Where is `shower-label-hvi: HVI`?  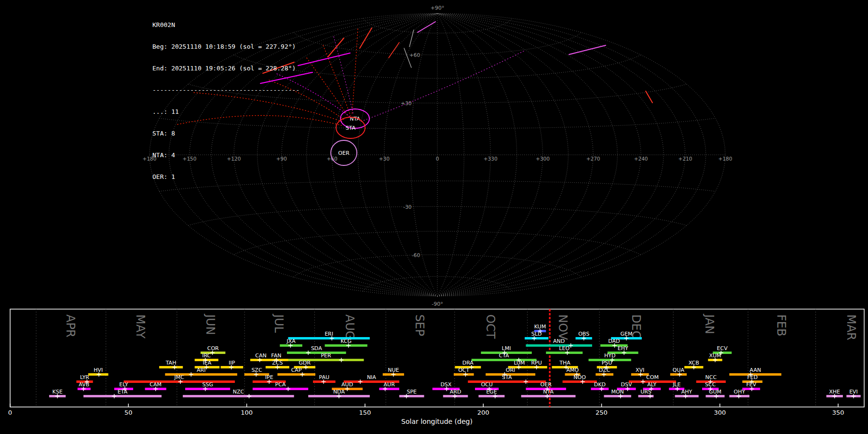 shower-label-hvi: HVI is located at coordinates (98, 370).